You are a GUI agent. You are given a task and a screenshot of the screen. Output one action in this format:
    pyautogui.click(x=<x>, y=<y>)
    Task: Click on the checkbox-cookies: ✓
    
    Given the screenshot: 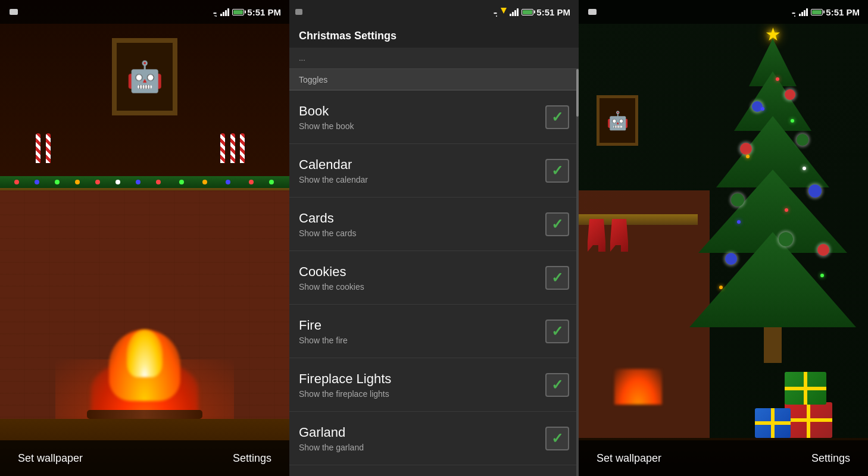 What is the action you would take?
    pyautogui.click(x=557, y=278)
    